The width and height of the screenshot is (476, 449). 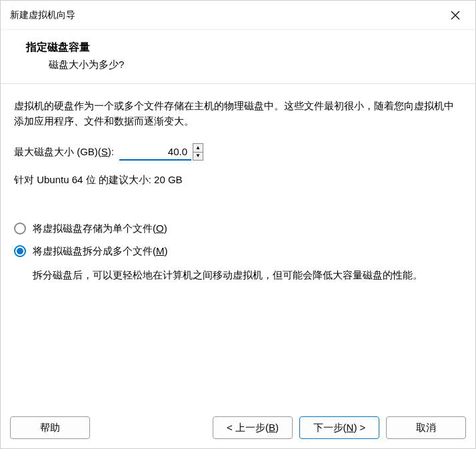 I want to click on cancel-button: 取消, so click(x=426, y=428).